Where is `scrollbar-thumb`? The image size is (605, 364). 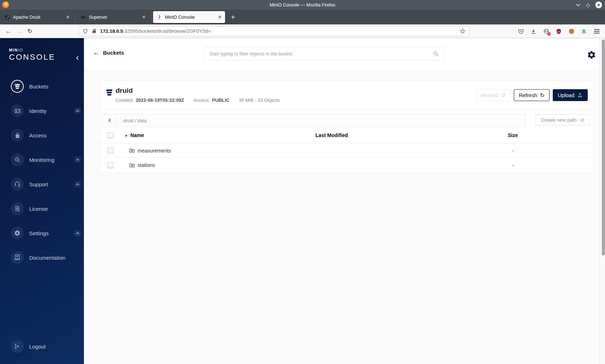
scrollbar-thumb is located at coordinates (604, 147).